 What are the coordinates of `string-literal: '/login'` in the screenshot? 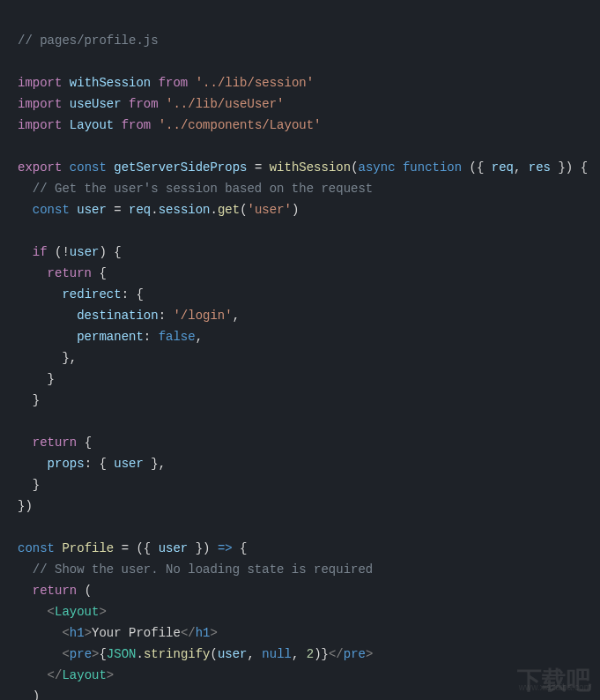 It's located at (203, 316).